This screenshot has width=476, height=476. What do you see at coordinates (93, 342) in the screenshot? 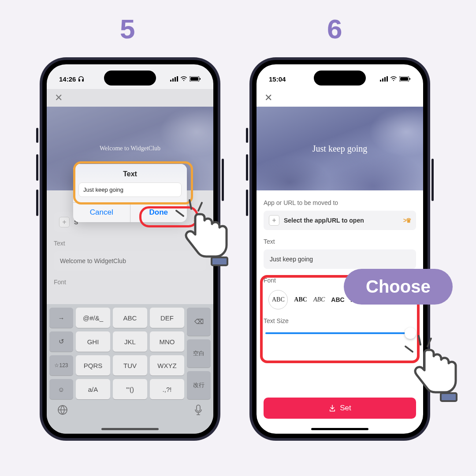
I see `key: GHI` at bounding box center [93, 342].